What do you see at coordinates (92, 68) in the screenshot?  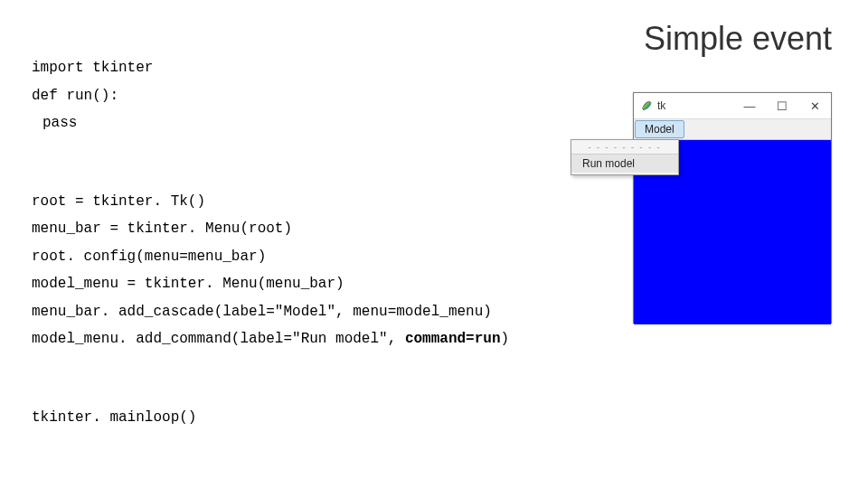 I see `code-line: import tkinter` at bounding box center [92, 68].